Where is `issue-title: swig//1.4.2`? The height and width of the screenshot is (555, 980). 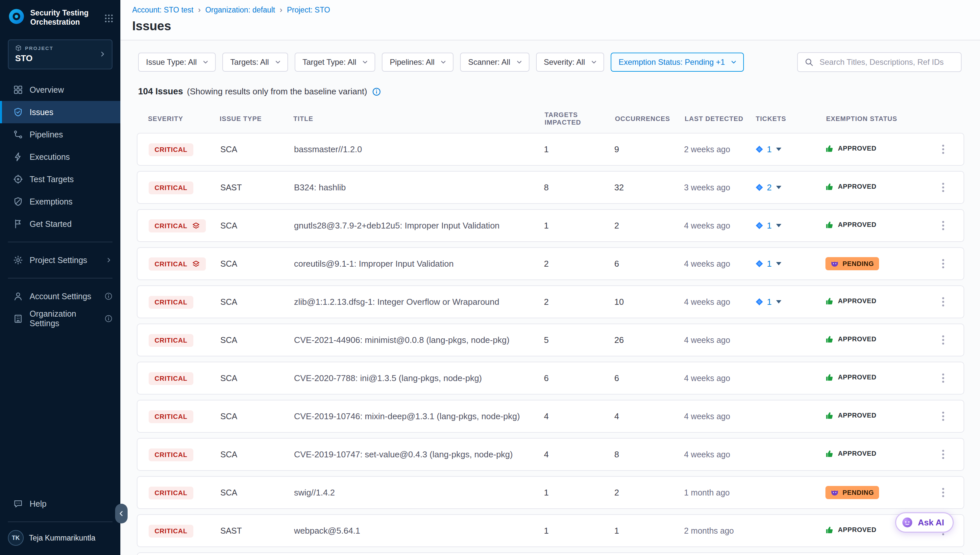 issue-title: swig//1.4.2 is located at coordinates (419, 492).